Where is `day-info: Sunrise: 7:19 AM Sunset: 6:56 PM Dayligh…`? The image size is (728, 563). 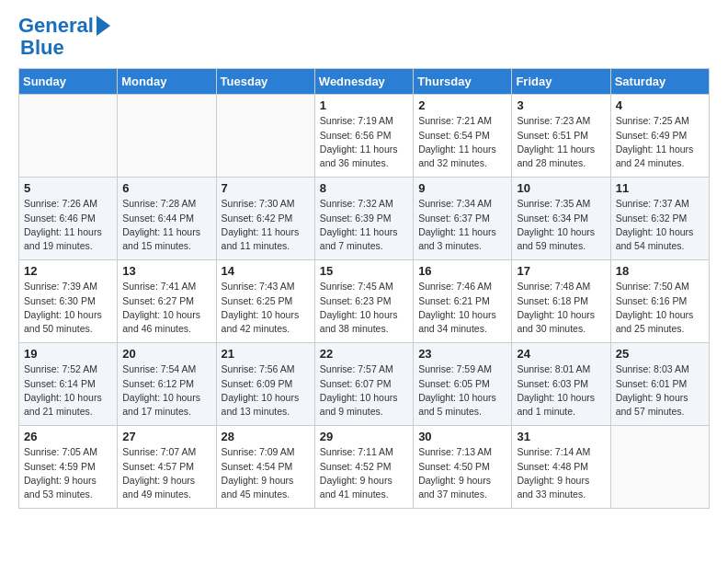
day-info: Sunrise: 7:19 AM Sunset: 6:56 PM Dayligh… is located at coordinates (364, 142).